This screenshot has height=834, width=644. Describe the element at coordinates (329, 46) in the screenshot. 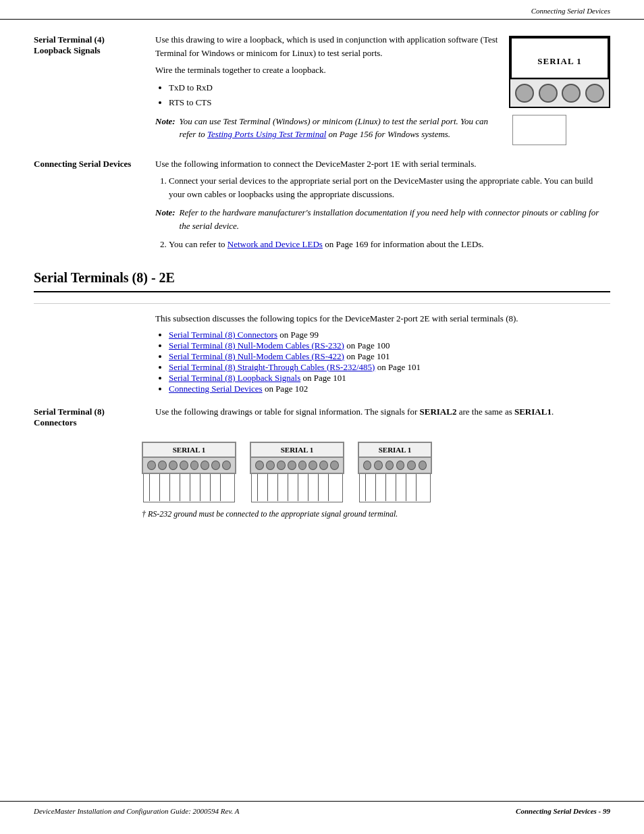

I see `serial-4-intro: Use this drawing to wire a loopback, whi…` at that location.